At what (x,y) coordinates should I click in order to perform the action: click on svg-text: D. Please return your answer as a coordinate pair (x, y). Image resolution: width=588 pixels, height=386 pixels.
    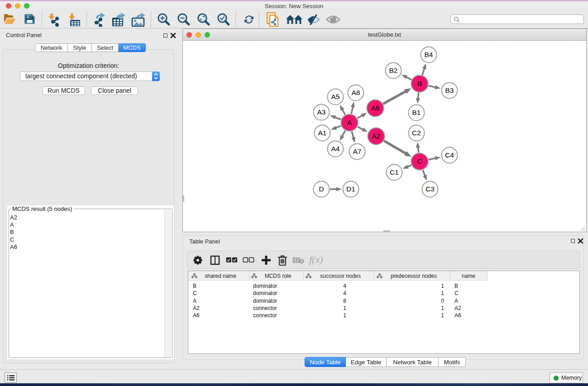
    Looking at the image, I should click on (321, 189).